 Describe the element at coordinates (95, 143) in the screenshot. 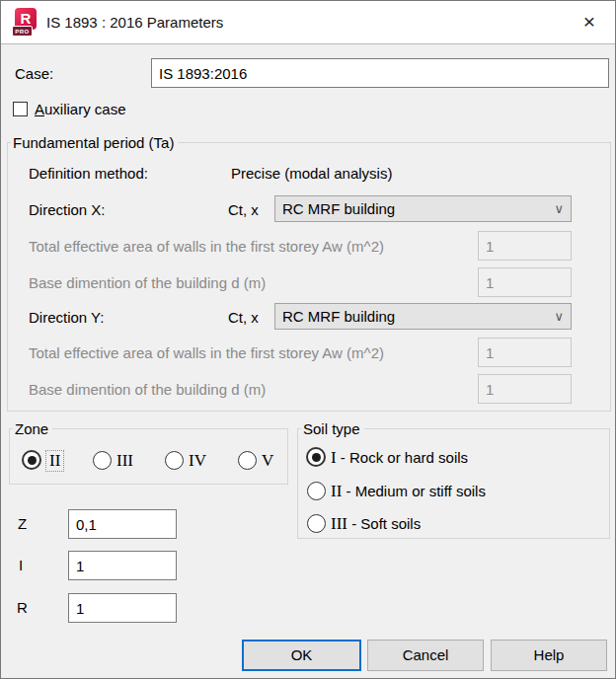

I see `fundamental-period-title: Fundamental period (Ta)` at that location.